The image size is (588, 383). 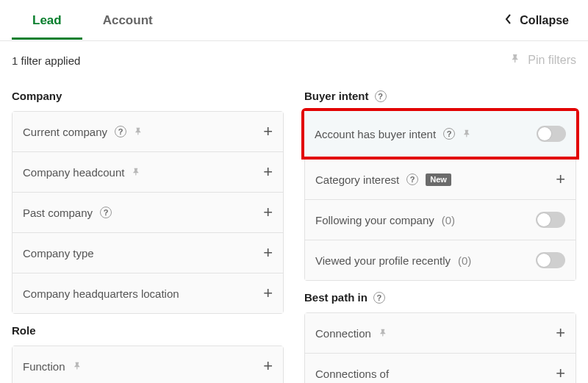 I want to click on filter-current-company: Current company ? +, so click(x=148, y=132).